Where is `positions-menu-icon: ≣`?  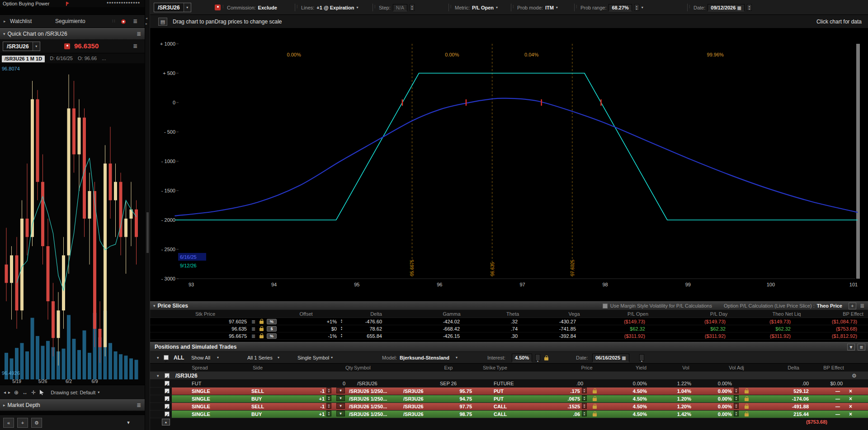
positions-menu-icon: ≣ is located at coordinates (862, 347).